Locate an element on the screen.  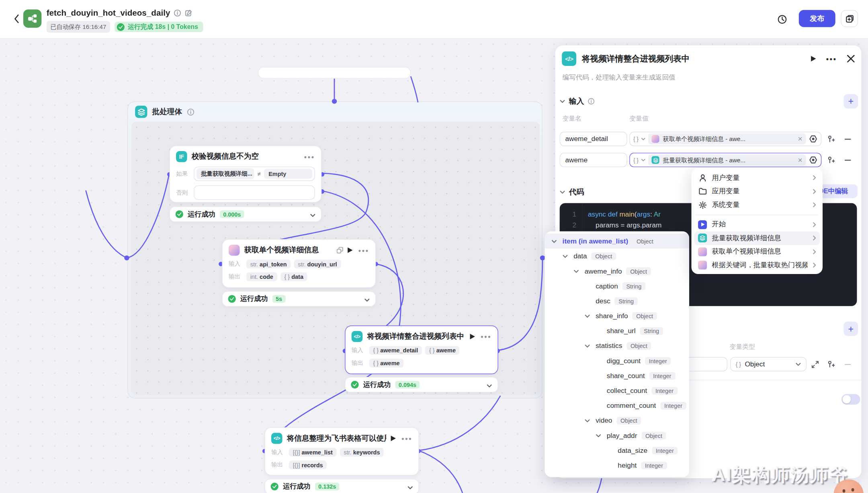
tree-row-share_info: share_infoObject is located at coordinates (617, 316).